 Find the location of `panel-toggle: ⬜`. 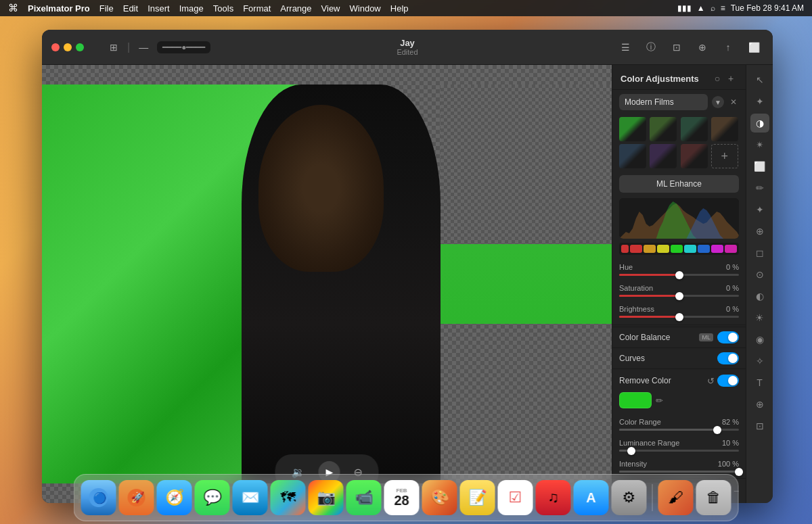

panel-toggle: ⬜ is located at coordinates (754, 47).